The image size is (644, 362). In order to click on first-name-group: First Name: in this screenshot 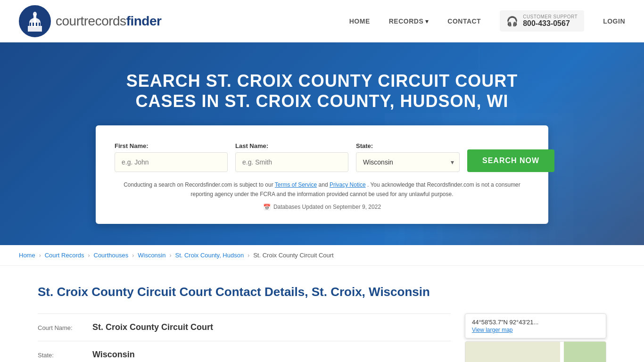, I will do `click(171, 157)`.